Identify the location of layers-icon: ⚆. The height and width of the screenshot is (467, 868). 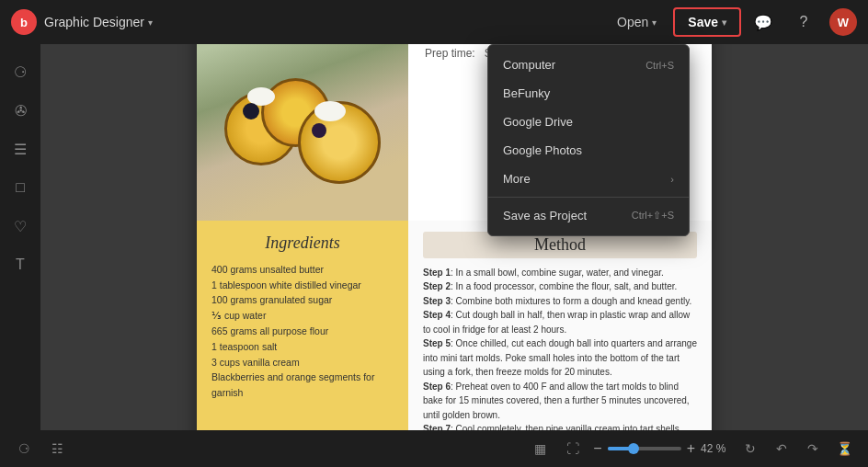
(24, 449).